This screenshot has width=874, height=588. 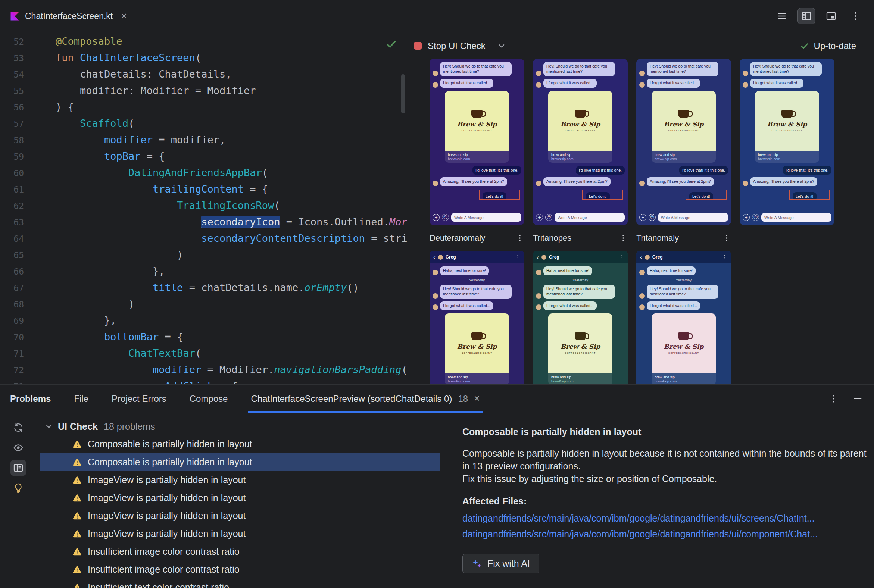 I want to click on inspections-ok-icon, so click(x=392, y=44).